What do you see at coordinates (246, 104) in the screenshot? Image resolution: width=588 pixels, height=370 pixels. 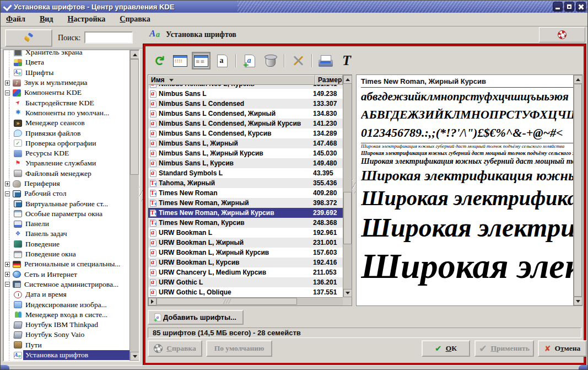 I see `font-list-row: Nimbus Sans L Condensed133.307` at bounding box center [246, 104].